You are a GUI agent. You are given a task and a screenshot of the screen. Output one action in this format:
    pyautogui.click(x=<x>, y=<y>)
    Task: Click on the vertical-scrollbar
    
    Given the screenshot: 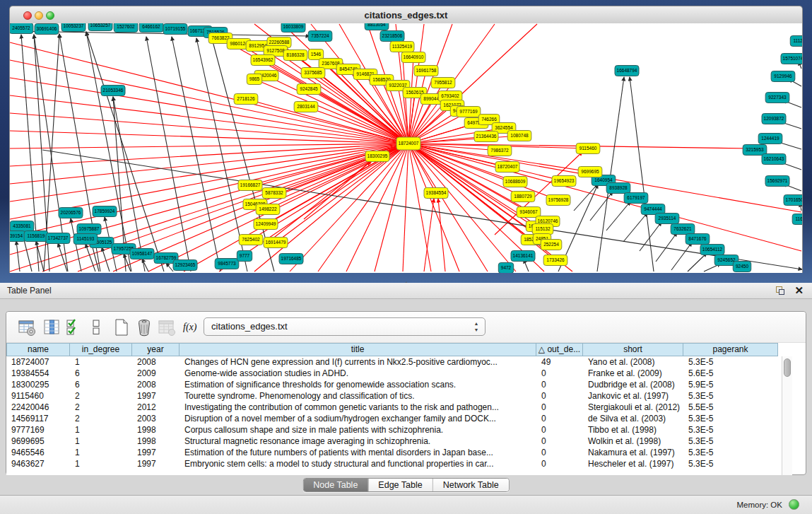 What is the action you would take?
    pyautogui.click(x=787, y=416)
    